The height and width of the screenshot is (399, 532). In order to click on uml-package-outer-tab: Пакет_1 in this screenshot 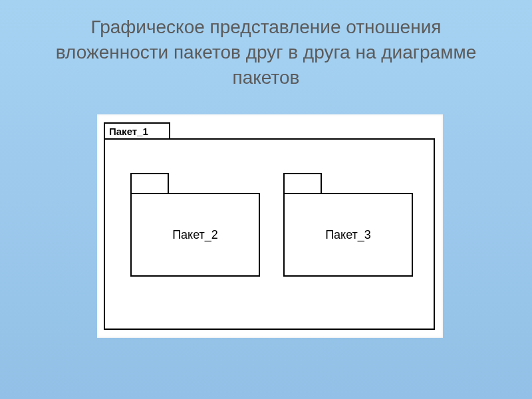, I will do `click(137, 131)`.